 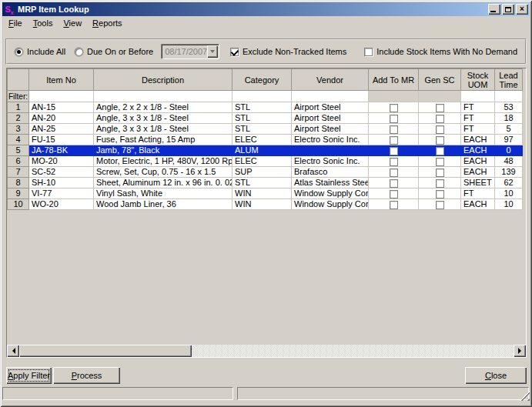 I want to click on close-button-titlebar: ×, so click(x=522, y=9).